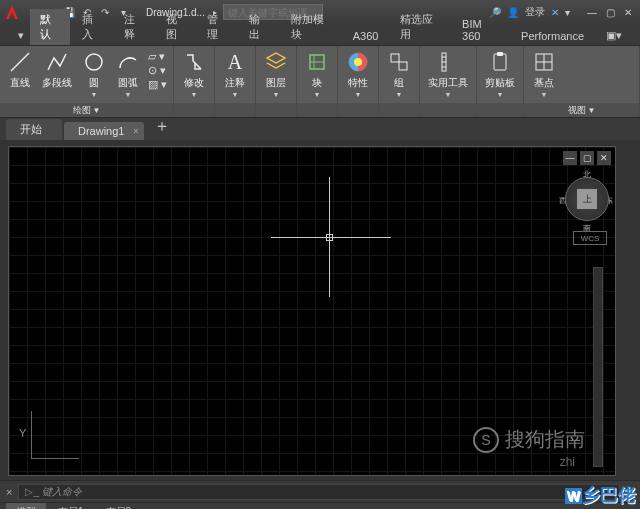 Image resolution: width=640 pixels, height=509 pixels. I want to click on group-icon, so click(399, 62).